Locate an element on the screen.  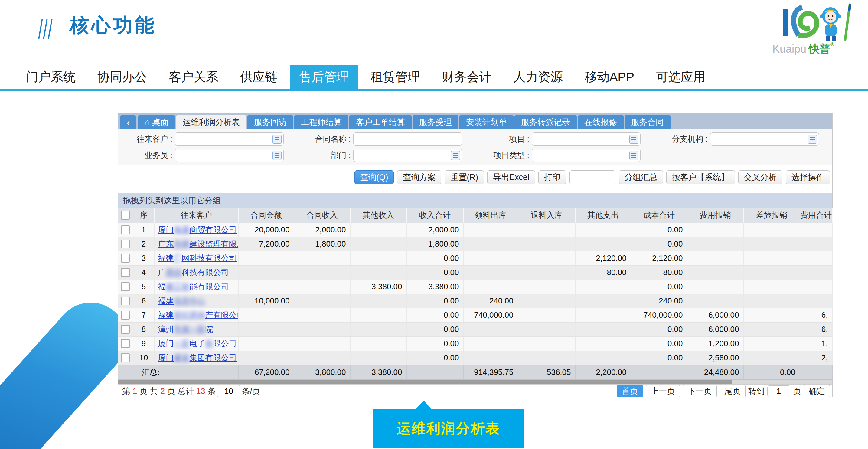
page-size-input is located at coordinates (229, 391).